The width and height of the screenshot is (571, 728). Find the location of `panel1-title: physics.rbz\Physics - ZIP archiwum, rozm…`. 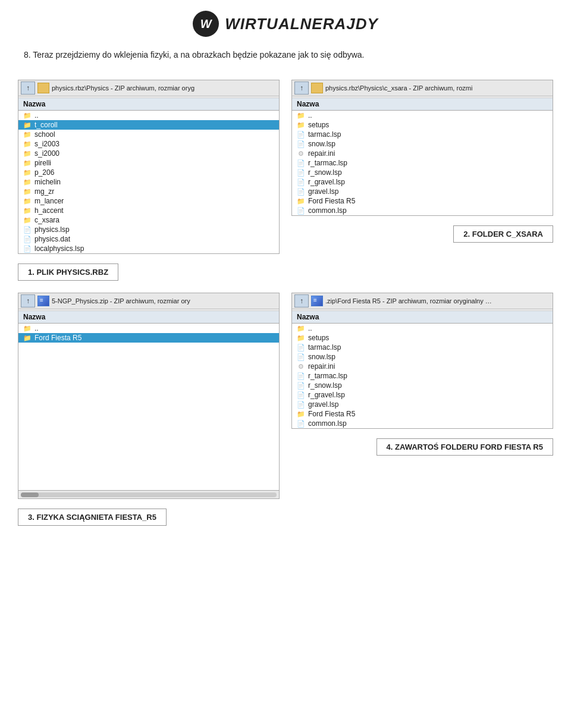

panel1-title: physics.rbz\Physics - ZIP archiwum, rozm… is located at coordinates (123, 88).